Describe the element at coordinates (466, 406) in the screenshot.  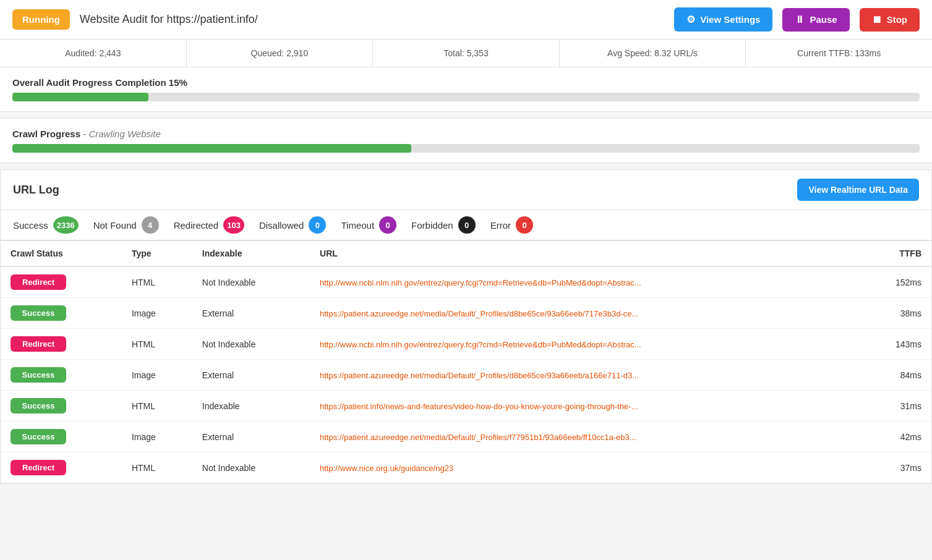
I see `table-row: Success HTML Indexable https://patient.i…` at that location.